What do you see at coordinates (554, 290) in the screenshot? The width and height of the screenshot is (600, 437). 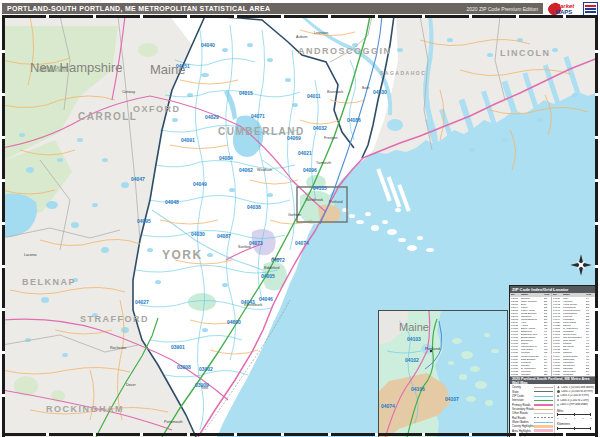 I see `index-header: ZIP Code Index/Grid Locator` at bounding box center [554, 290].